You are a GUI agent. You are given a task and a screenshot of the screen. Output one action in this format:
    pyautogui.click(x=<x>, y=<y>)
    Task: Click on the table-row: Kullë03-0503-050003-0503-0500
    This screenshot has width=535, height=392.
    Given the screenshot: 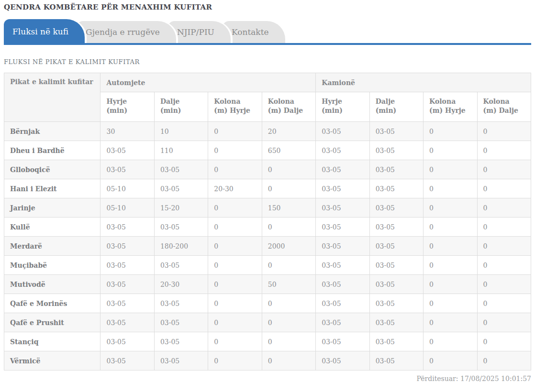 What is the action you would take?
    pyautogui.click(x=268, y=227)
    